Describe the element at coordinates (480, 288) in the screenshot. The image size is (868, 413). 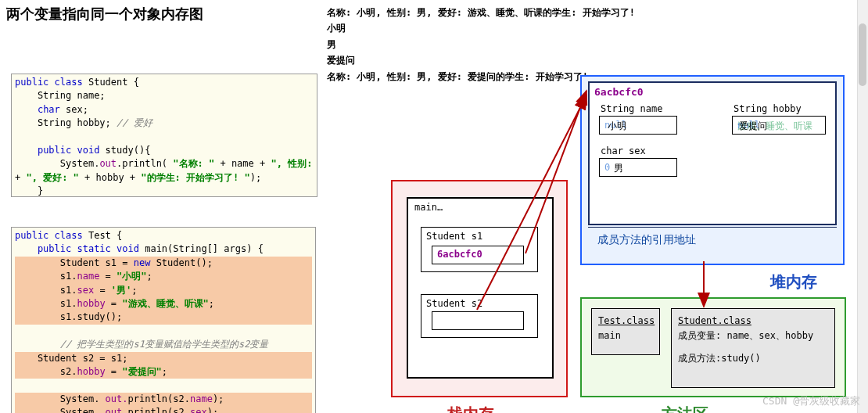
I see `stack-main-frame` at that location.